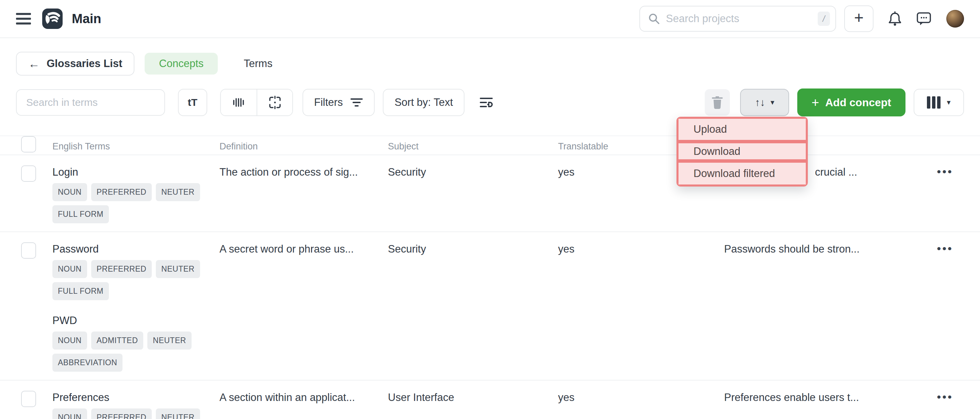  What do you see at coordinates (91, 102) in the screenshot?
I see `search-terms-input` at bounding box center [91, 102].